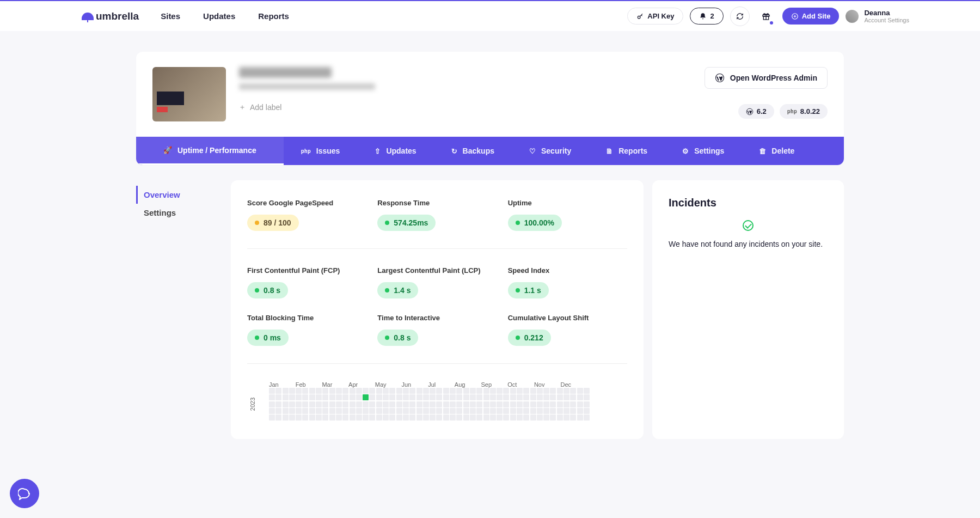 The image size is (980, 518). I want to click on account-menu: Deanna Account Settings, so click(878, 16).